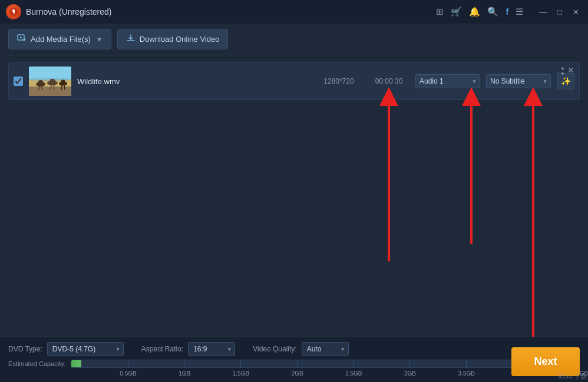 The image size is (588, 382). What do you see at coordinates (85, 349) in the screenshot?
I see `dvd-type-select-wrap: DVD-5 (4.7G) DVD-9 (8.5G)` at bounding box center [85, 349].